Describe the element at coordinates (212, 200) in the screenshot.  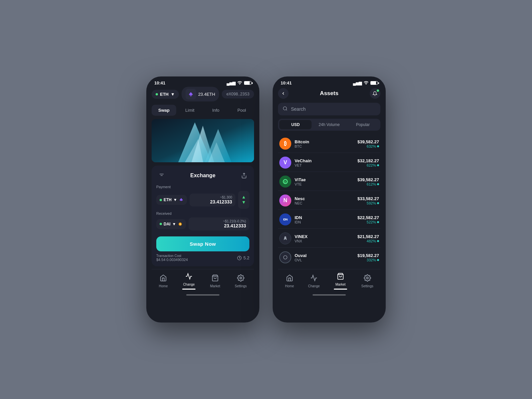
I see `payment-amount-box: ~$1.300 23.412333` at that location.